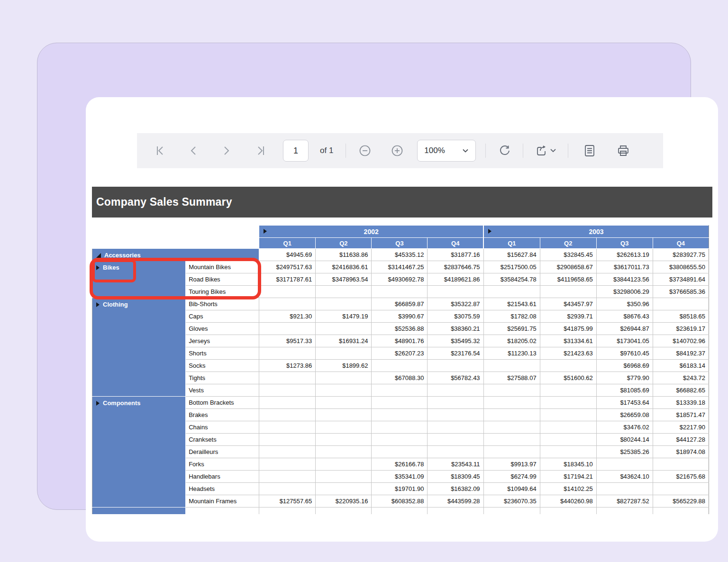  Describe the element at coordinates (455, 501) in the screenshot. I see `data-cell: $443599.28` at that location.